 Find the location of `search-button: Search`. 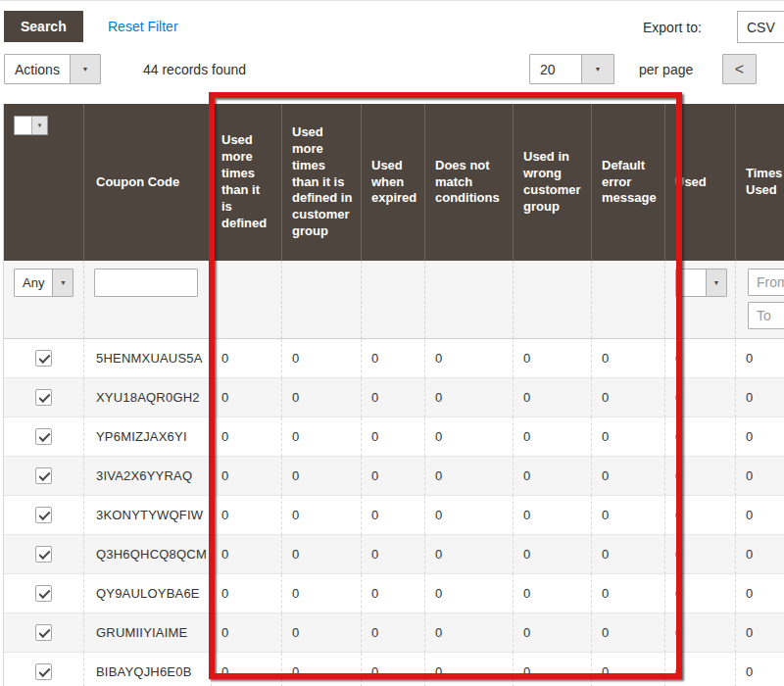

search-button: Search is located at coordinates (43, 26).